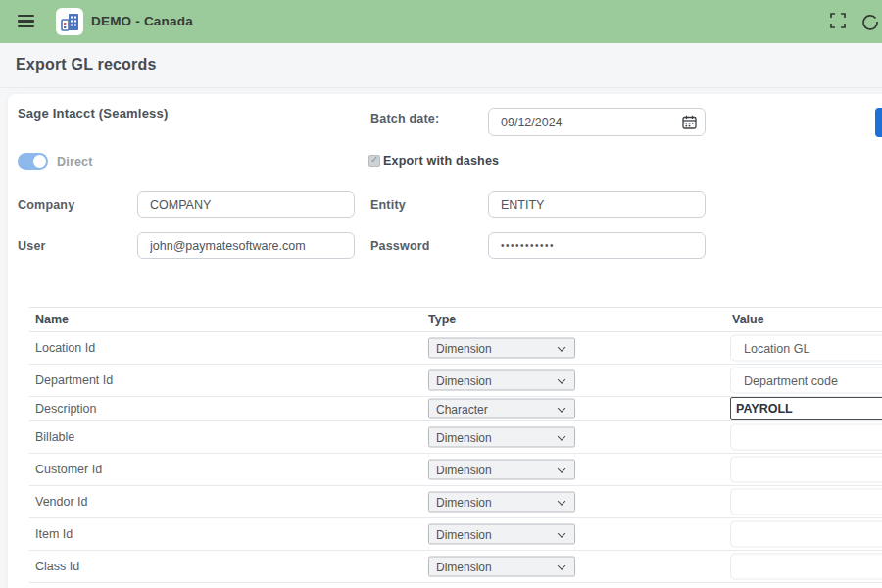  I want to click on fullscreen-icon, so click(839, 22).